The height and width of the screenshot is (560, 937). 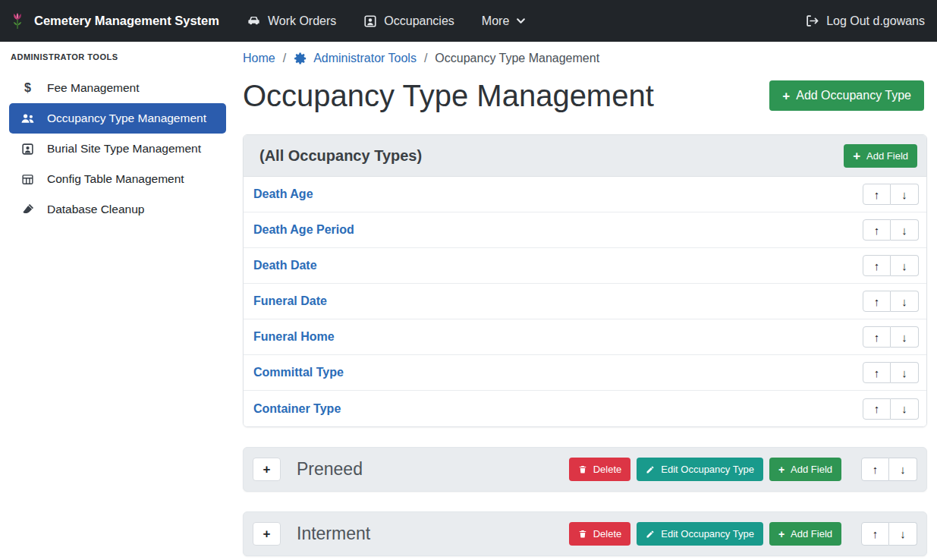 What do you see at coordinates (583, 469) in the screenshot?
I see `trash-icon` at bounding box center [583, 469].